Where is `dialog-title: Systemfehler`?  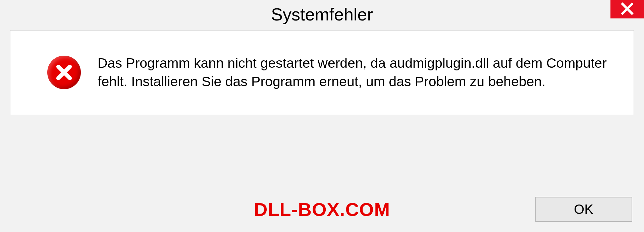
dialog-title: Systemfehler is located at coordinates (322, 14).